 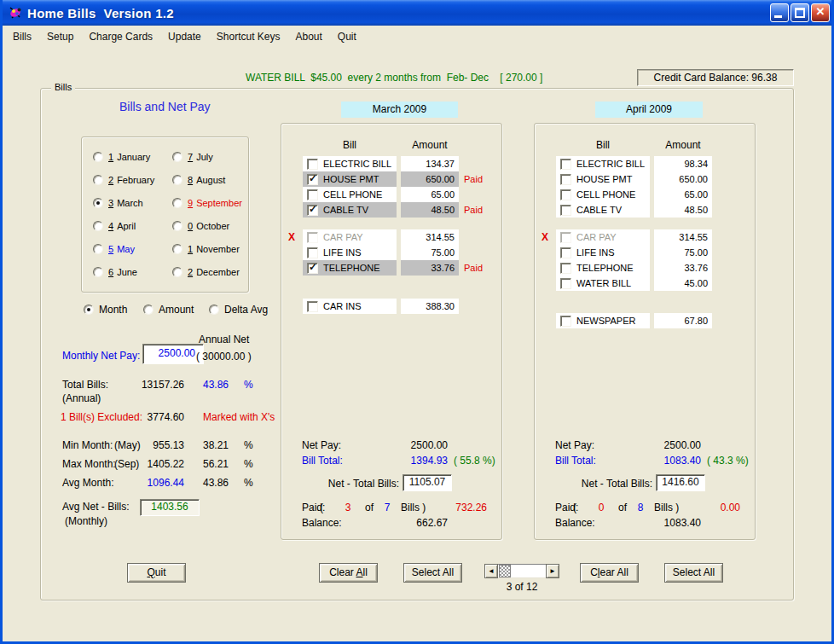 I want to click on mode-radio-month, so click(x=89, y=310).